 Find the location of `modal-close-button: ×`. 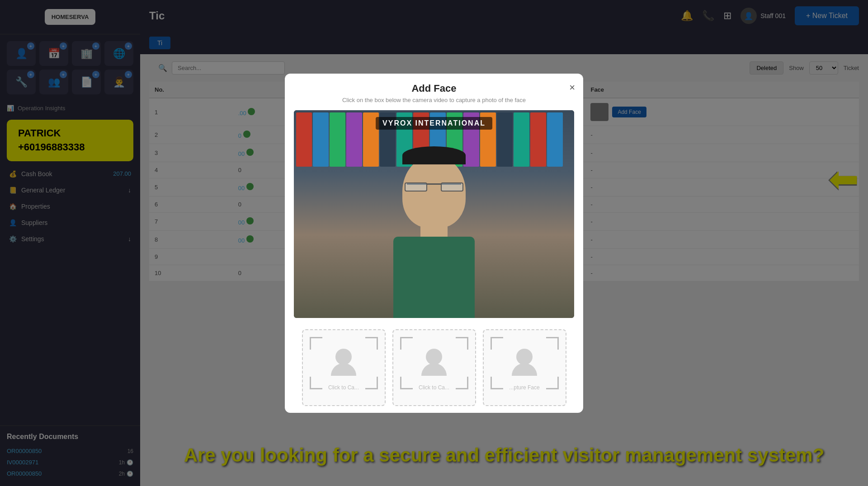

modal-close-button: × is located at coordinates (572, 88).